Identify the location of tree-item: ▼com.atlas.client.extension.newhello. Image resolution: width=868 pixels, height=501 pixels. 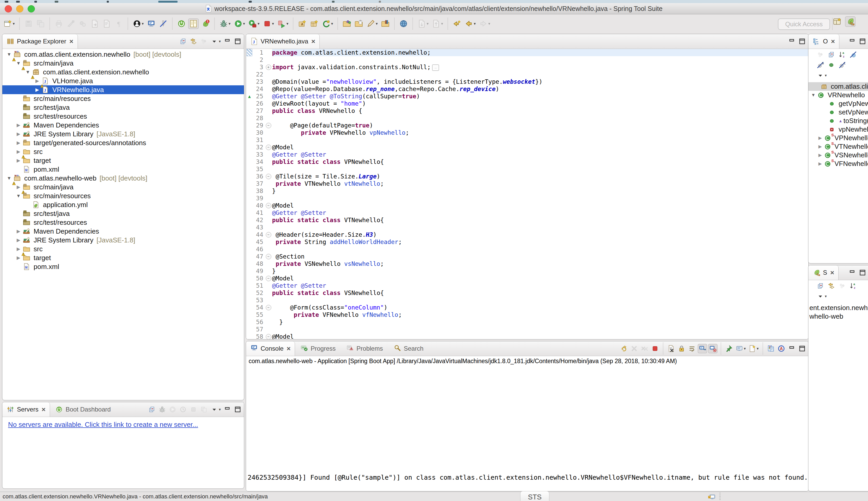
(123, 72).